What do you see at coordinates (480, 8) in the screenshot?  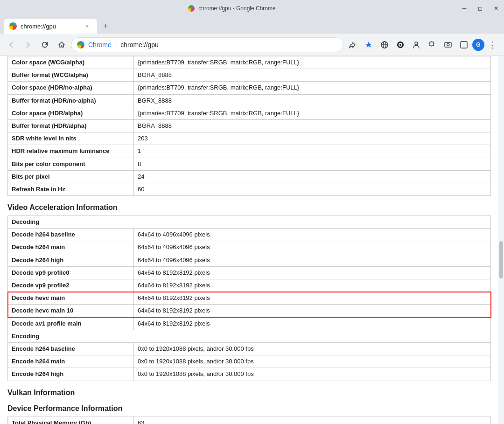 I see `window-controls: ─ ◻ ✕` at bounding box center [480, 8].